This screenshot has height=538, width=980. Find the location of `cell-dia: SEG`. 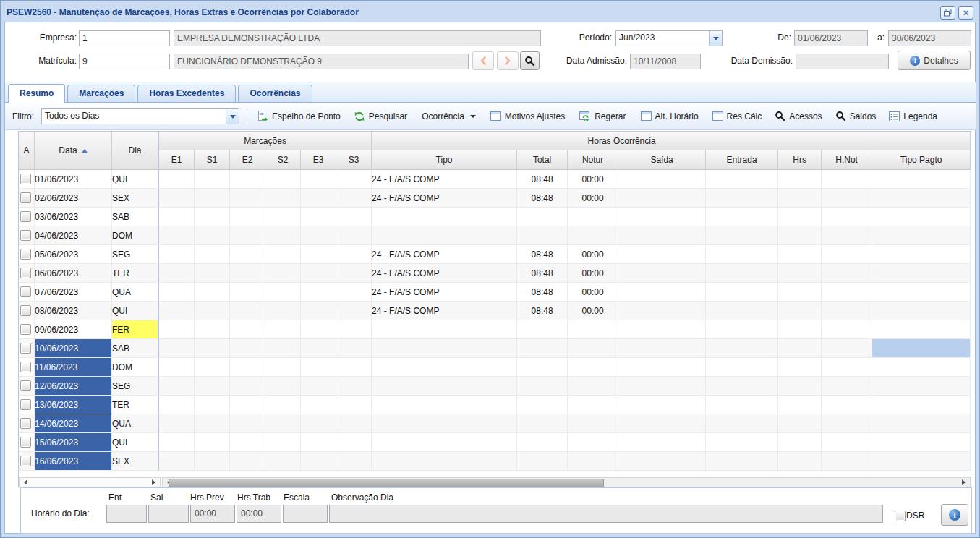

cell-dia: SEG is located at coordinates (136, 386).